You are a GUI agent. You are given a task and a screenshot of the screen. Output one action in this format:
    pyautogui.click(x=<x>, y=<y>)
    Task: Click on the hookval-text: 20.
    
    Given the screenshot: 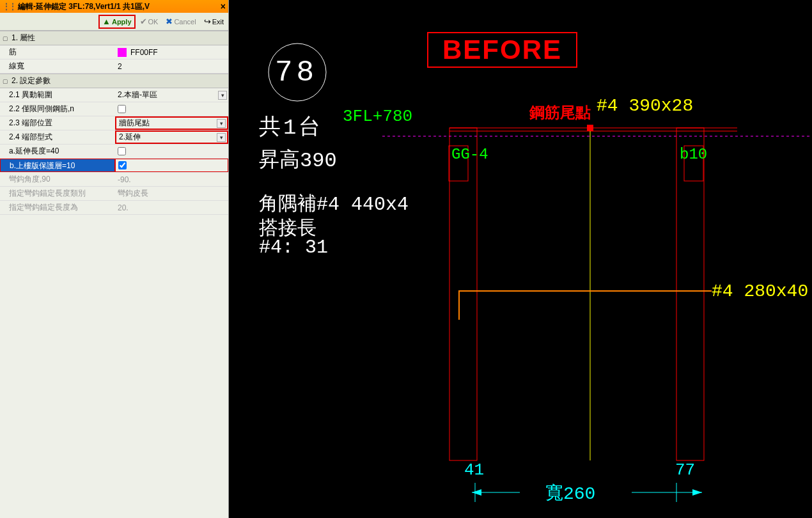 What is the action you would take?
    pyautogui.click(x=123, y=208)
    